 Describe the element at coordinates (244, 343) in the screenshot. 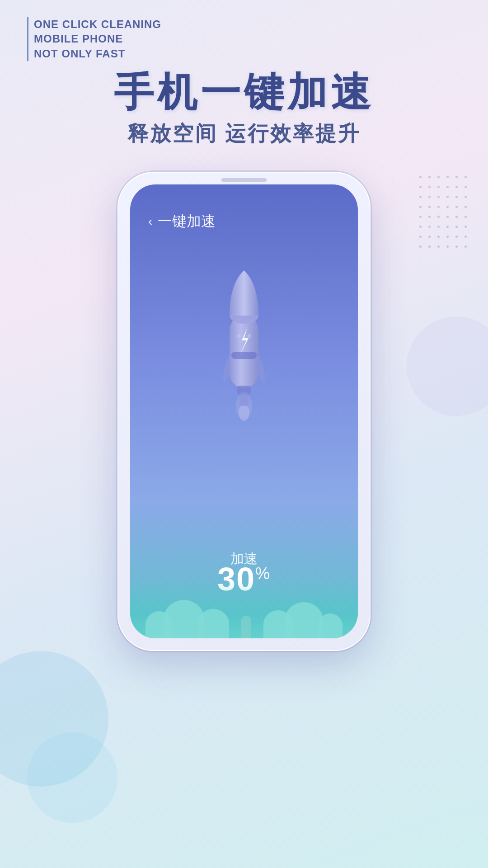

I see `rocket-illustration` at that location.